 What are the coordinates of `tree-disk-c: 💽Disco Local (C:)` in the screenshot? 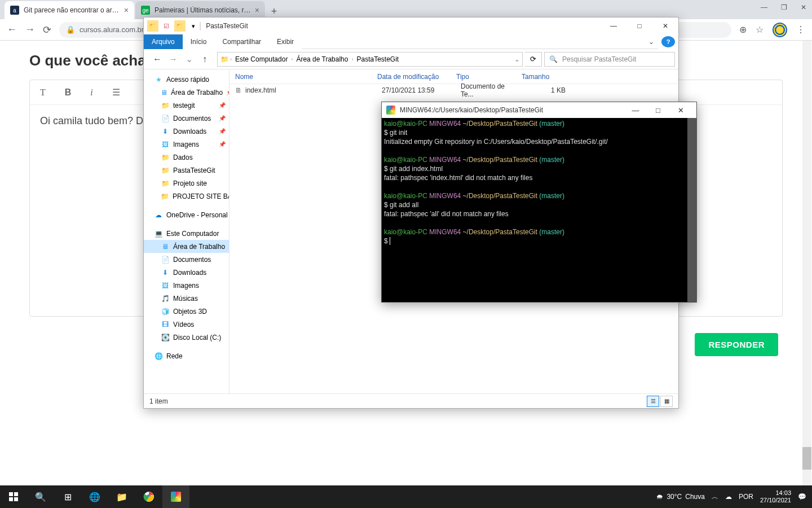 It's located at (186, 338).